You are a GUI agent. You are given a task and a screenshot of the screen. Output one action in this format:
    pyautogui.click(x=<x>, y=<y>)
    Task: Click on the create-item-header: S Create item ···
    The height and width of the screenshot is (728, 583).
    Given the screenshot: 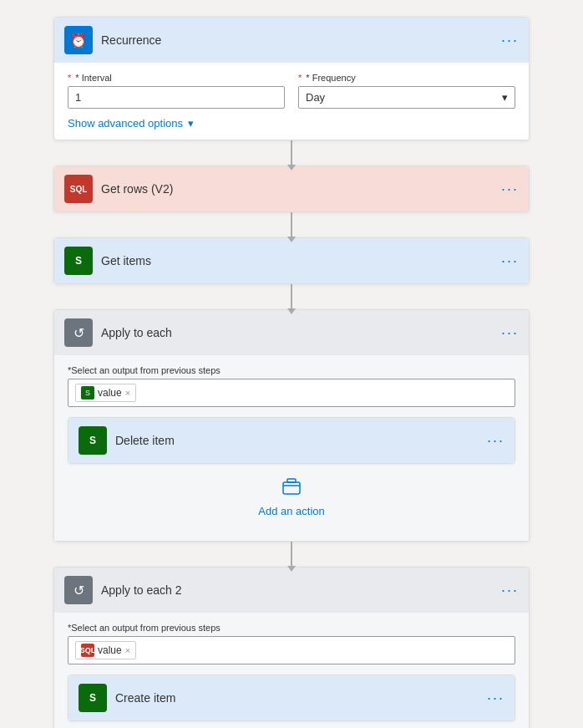 What is the action you would take?
    pyautogui.click(x=292, y=698)
    